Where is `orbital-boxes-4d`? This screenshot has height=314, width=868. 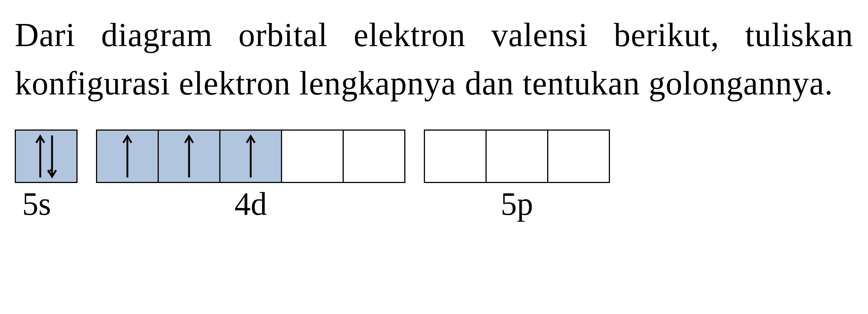 orbital-boxes-4d is located at coordinates (251, 156).